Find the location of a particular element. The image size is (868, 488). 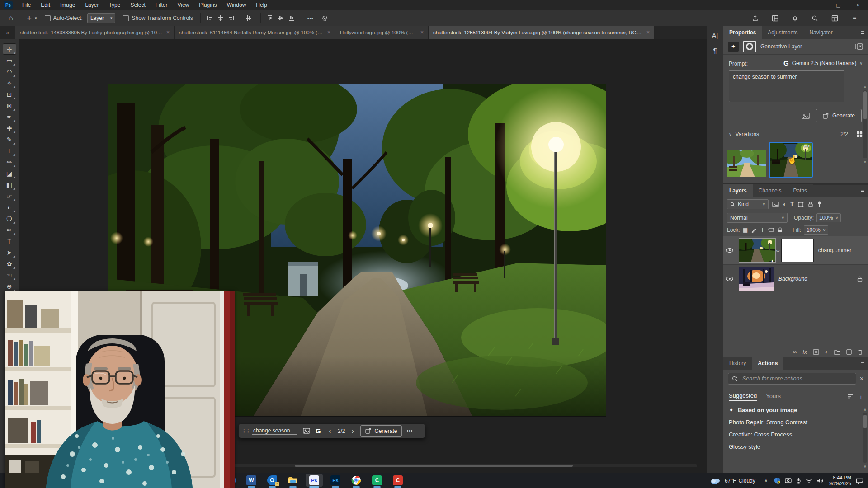

chevron-down-icon: ▾ is located at coordinates (36, 18).